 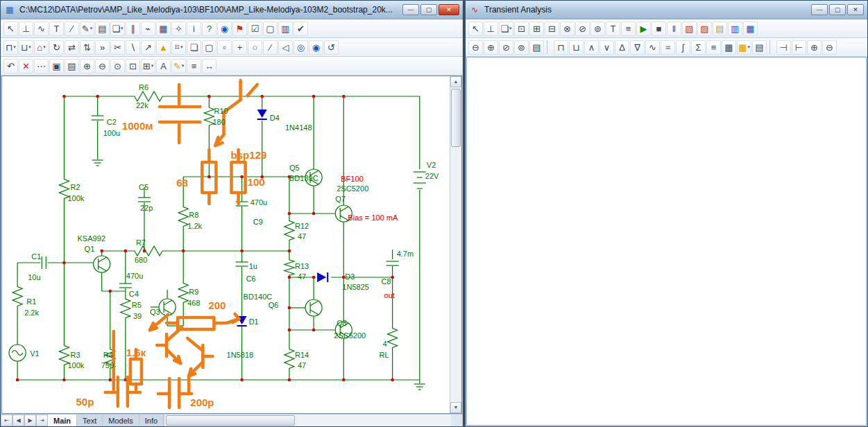 What do you see at coordinates (583, 29) in the screenshot?
I see `tag-x-icon: ⊘` at bounding box center [583, 29].